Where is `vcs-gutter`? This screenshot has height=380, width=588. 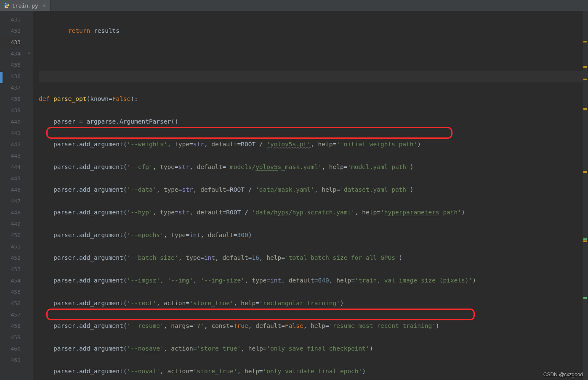
vcs-gutter is located at coordinates (1, 196).